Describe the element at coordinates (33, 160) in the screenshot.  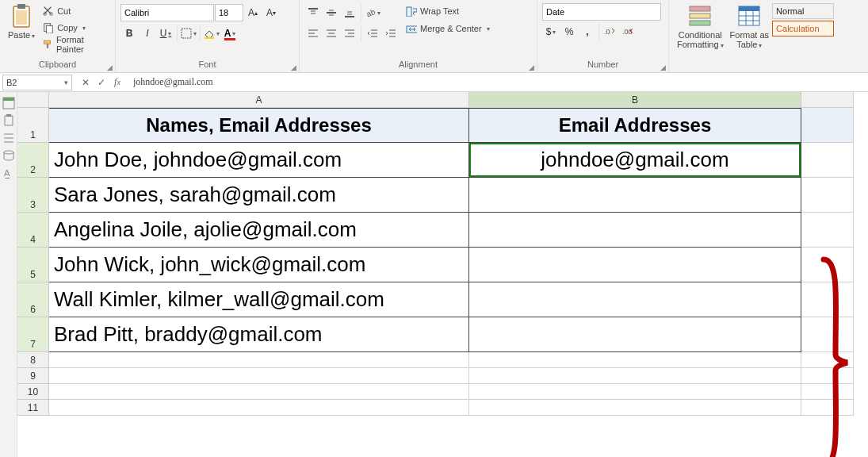
I see `row-header: 2` at that location.